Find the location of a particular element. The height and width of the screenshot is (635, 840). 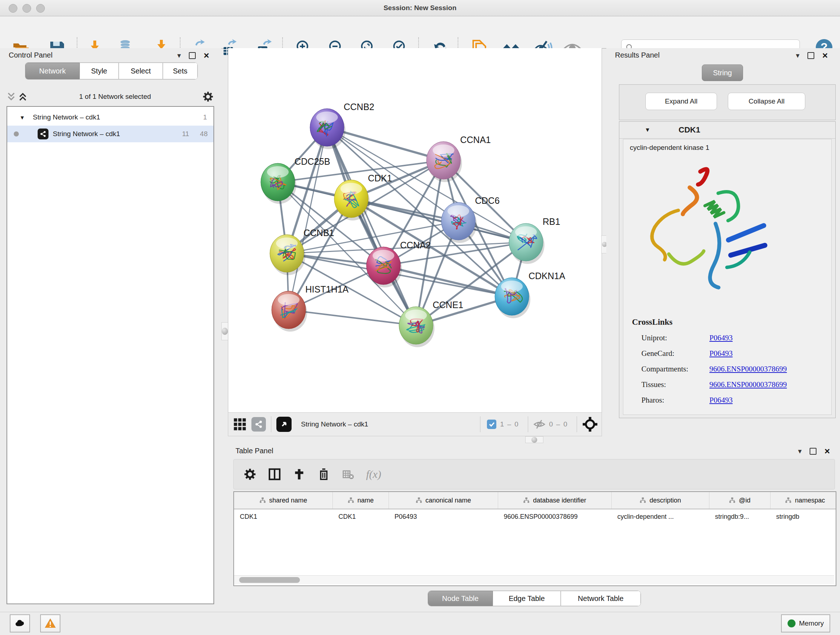

memory-button: Memory is located at coordinates (806, 623).